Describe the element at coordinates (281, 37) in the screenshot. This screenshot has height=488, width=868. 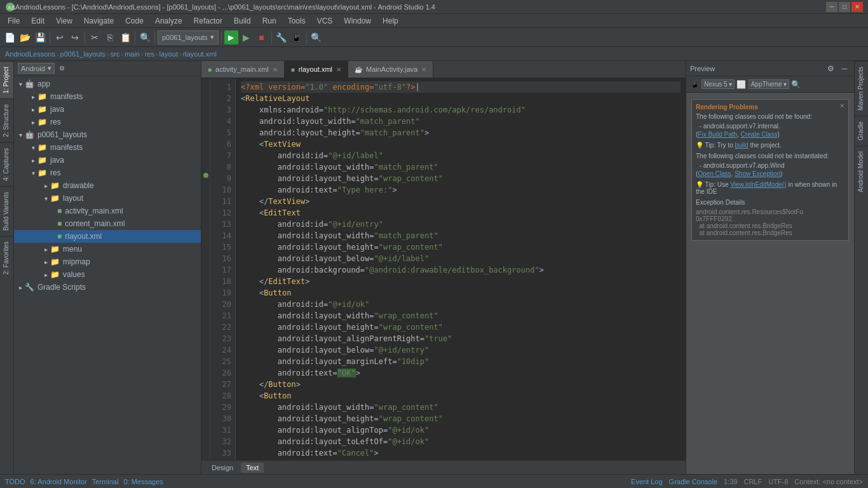
I see `sdk-manager: 🔧` at that location.